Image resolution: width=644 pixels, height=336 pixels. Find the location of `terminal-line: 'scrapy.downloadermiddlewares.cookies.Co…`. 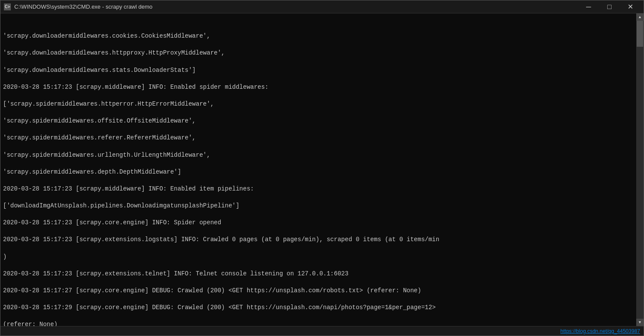

terminal-line: 'scrapy.downloadermiddlewares.cookies.Co… is located at coordinates (319, 36).